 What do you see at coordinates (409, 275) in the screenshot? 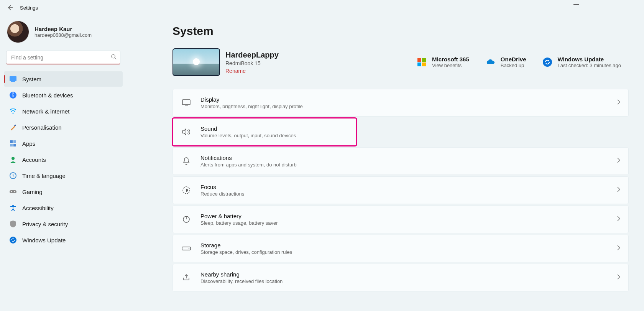
I see `item-title: Nearby sharing` at bounding box center [409, 275].